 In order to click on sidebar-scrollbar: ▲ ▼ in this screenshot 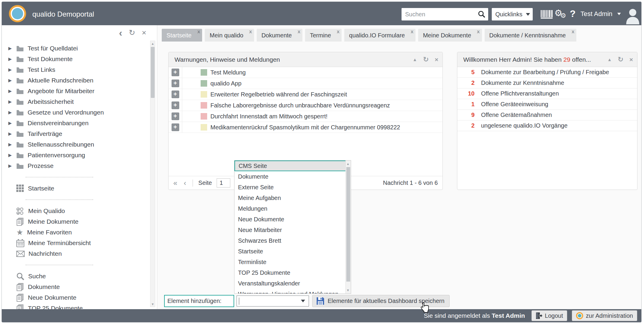, I will do `click(153, 174)`.